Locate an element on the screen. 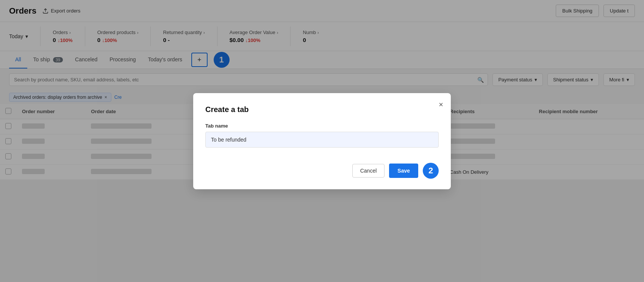  modal-close-button: × is located at coordinates (441, 104).